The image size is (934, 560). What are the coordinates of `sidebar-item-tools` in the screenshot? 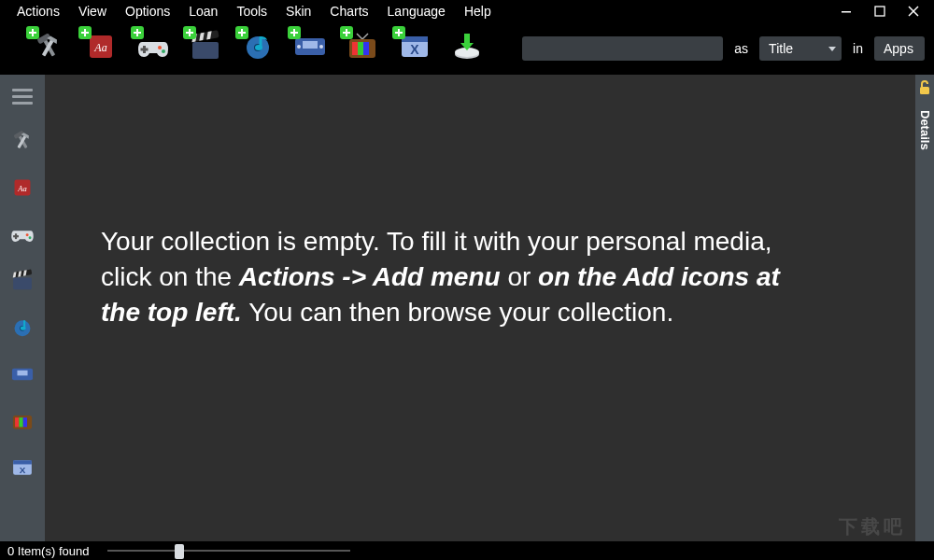 It's located at (22, 143).